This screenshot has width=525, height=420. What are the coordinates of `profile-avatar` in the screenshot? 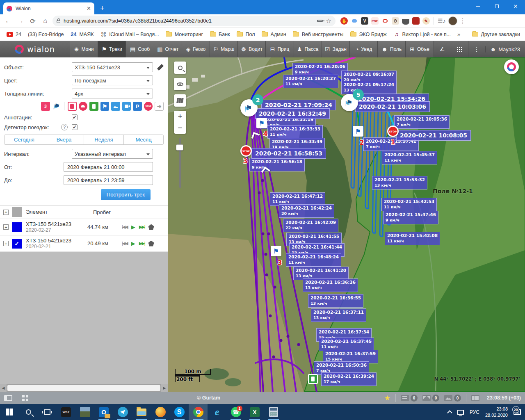 It's located at (453, 21).